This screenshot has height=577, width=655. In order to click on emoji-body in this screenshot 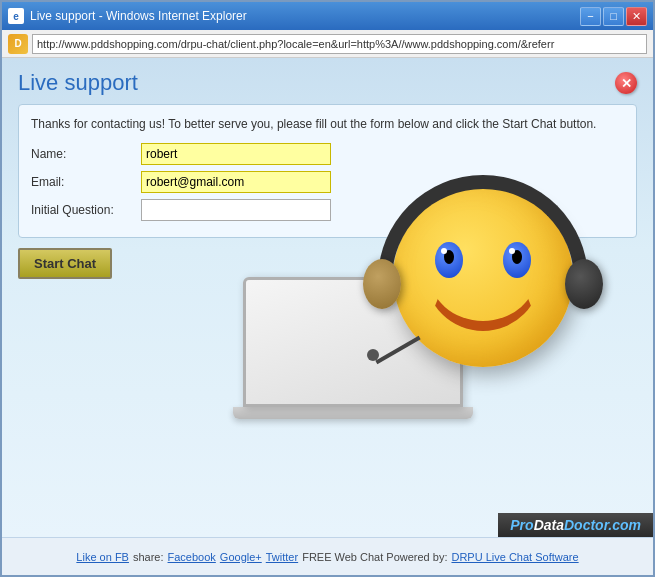, I will do `click(483, 277)`.